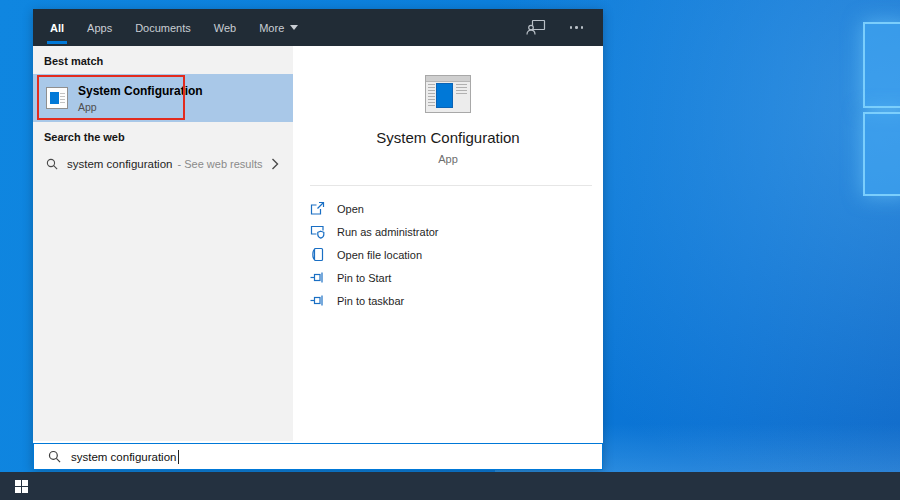 The height and width of the screenshot is (500, 900). What do you see at coordinates (451, 186) in the screenshot?
I see `divider` at bounding box center [451, 186].